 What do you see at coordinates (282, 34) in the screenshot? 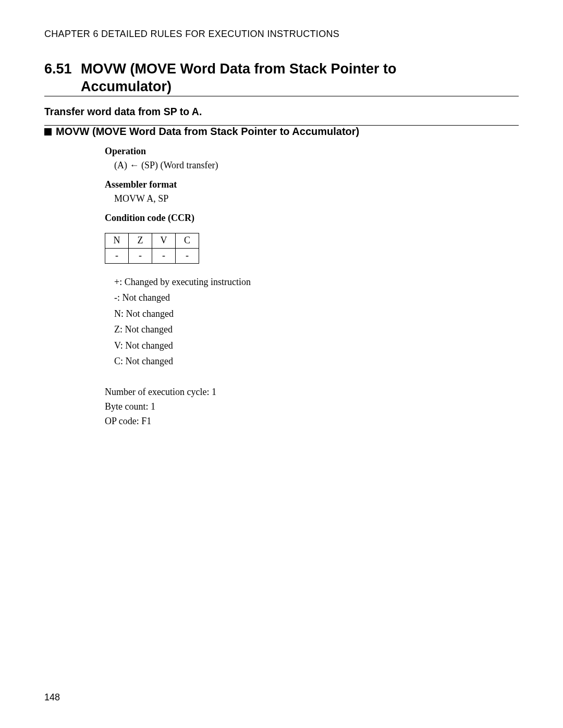
I see `chapter-header: CHAPTER 6 DETAILED RULES FOR EXECUTION I…` at bounding box center [282, 34].